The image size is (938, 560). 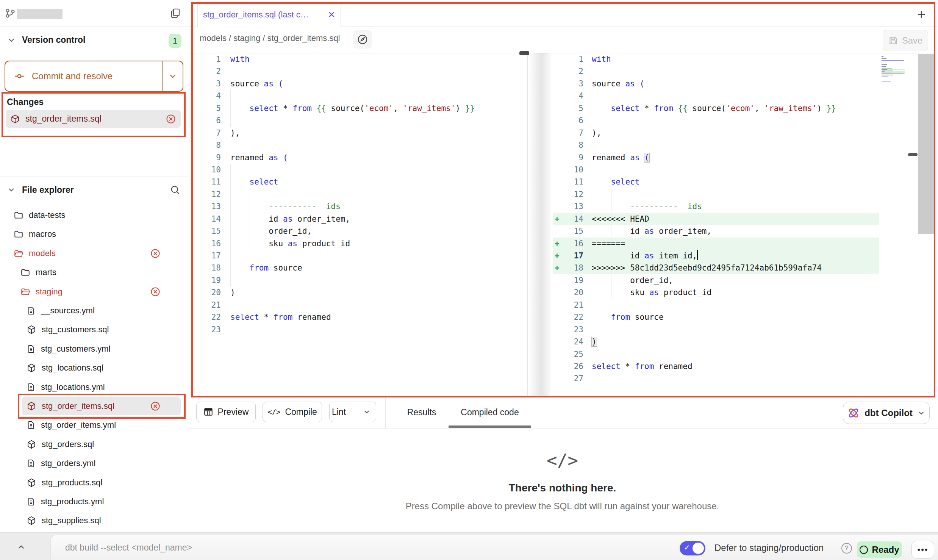 I want to click on lint-options-caret, so click(x=367, y=412).